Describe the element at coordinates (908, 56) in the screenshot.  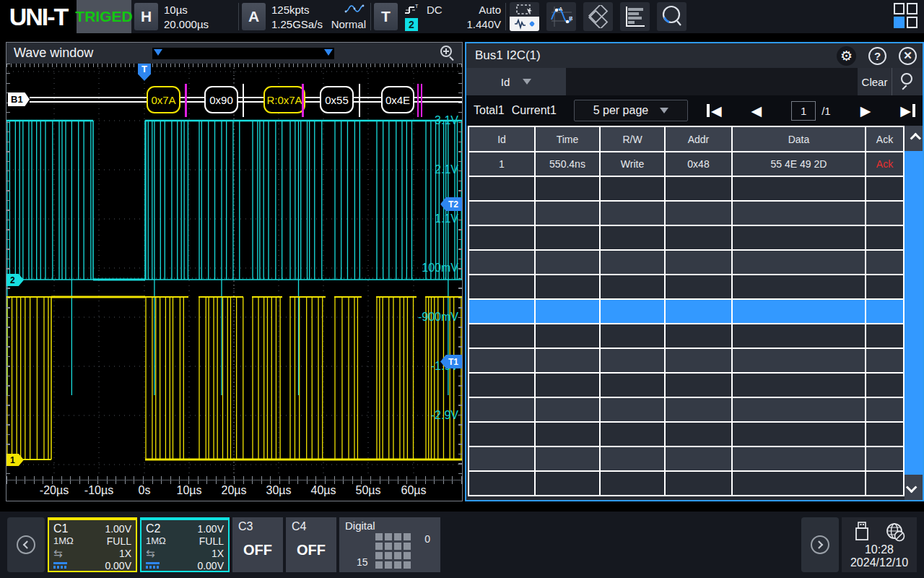
I see `close-icon: ✕` at that location.